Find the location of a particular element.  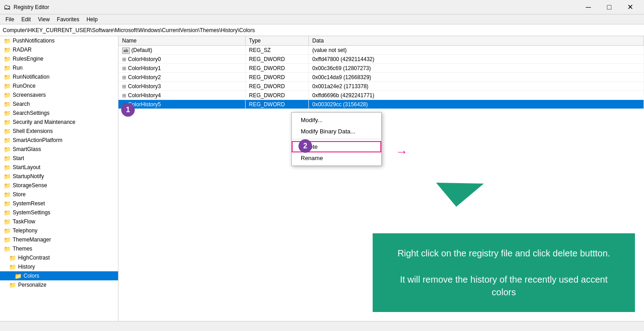

sidebar-item: 📁Colors is located at coordinates (59, 276).